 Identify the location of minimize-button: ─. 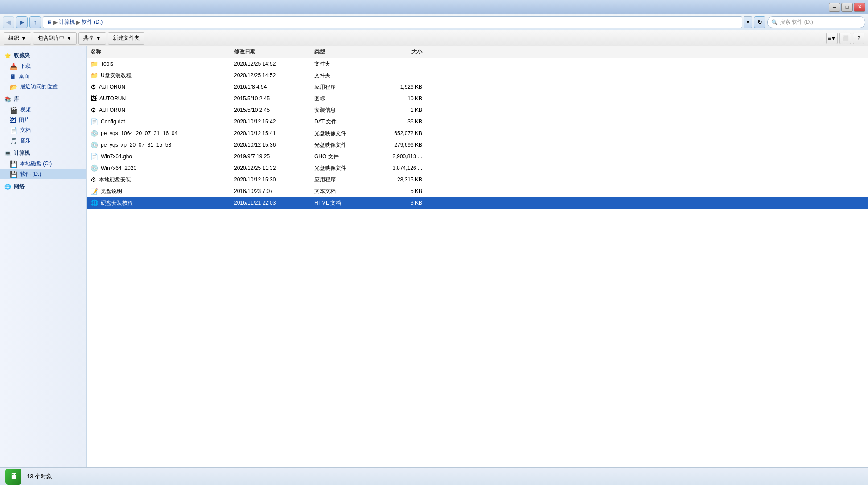
(835, 7).